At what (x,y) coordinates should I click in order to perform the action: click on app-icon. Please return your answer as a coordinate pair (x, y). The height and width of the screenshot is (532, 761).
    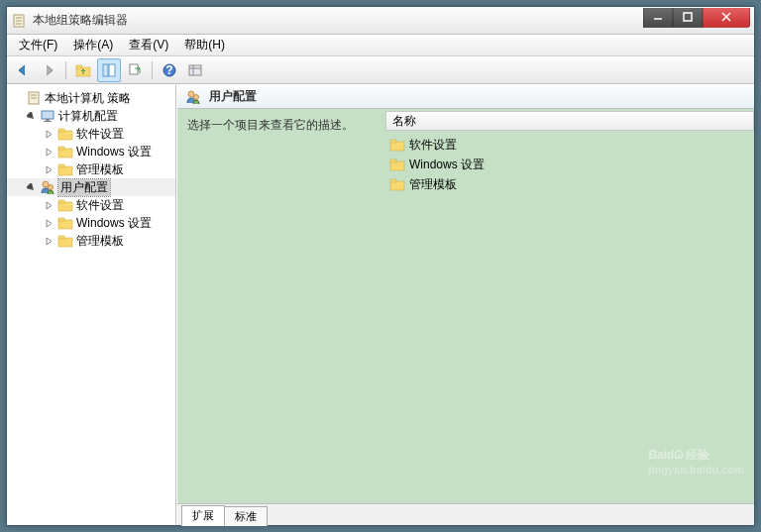
    Looking at the image, I should click on (19, 21).